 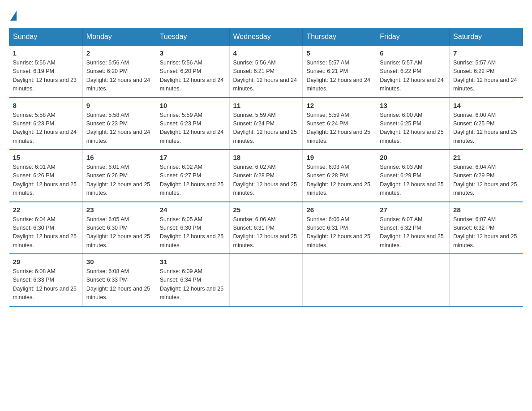 What do you see at coordinates (339, 124) in the screenshot?
I see `day-cell: 12Sunrise: 5:59 AMSunset: 6:24 PMDayligh…` at bounding box center [339, 124].